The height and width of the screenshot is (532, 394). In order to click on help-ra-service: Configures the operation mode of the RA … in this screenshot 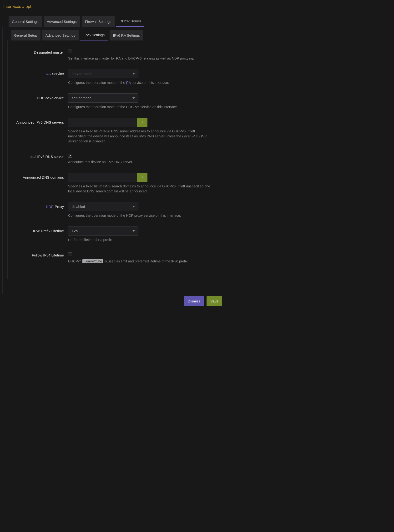, I will do `click(140, 83)`.